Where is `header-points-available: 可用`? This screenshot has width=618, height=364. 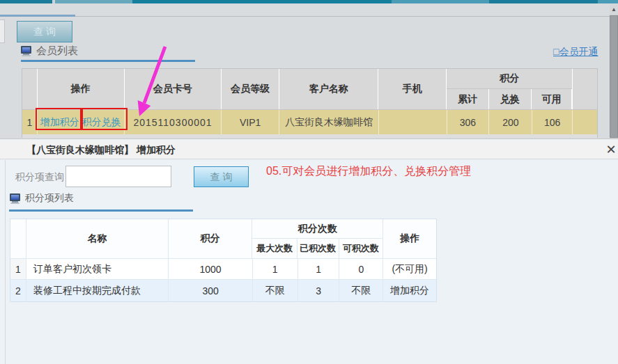 header-points-available: 可用 is located at coordinates (552, 99).